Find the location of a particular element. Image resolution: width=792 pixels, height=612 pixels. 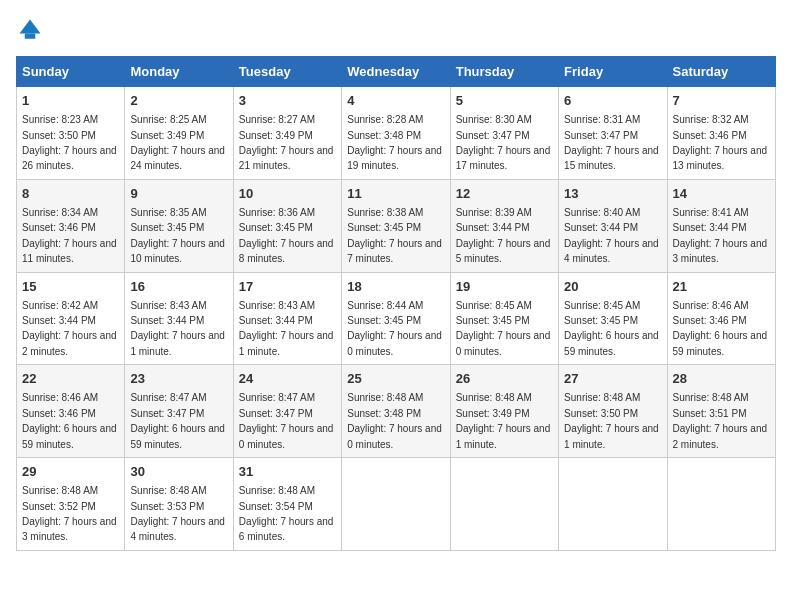

day-sunrise: Sunrise: 8:45 AM is located at coordinates (494, 306).